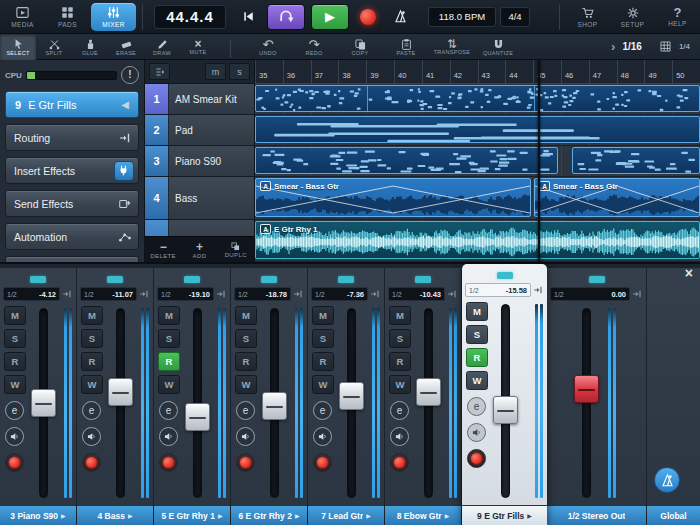  I want to click on tool-split: SPLIT, so click(54, 47).